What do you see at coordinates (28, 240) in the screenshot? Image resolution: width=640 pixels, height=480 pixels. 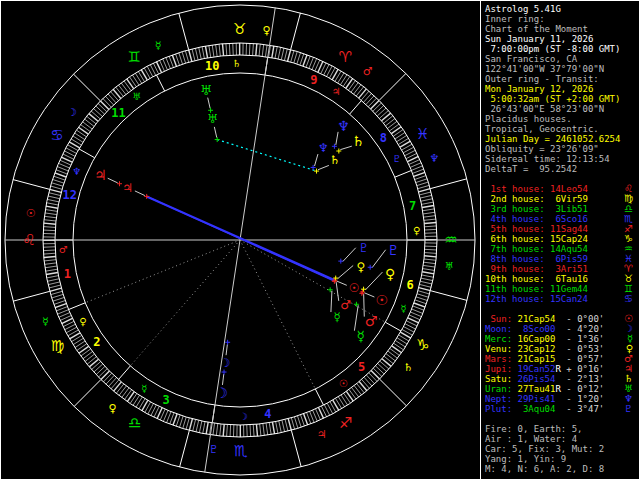 I see `sign-glyph-leo: ♌` at bounding box center [28, 240].